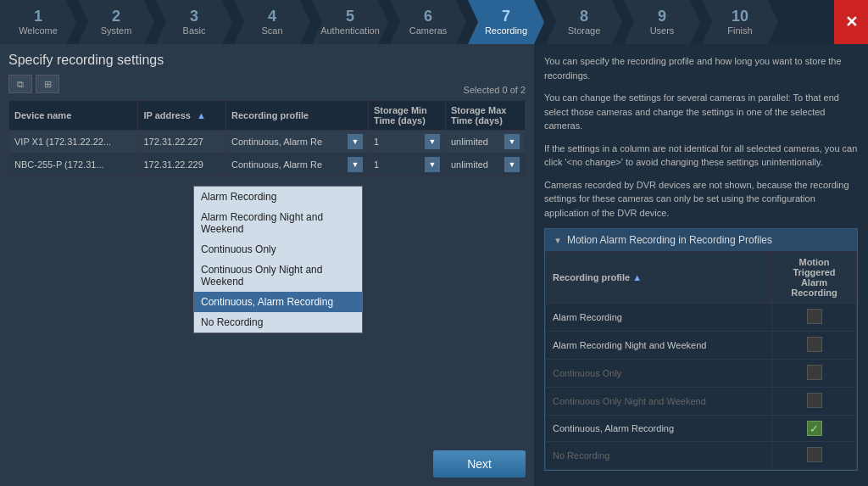  Describe the element at coordinates (278, 197) in the screenshot. I see `dd-item-alarm: Alarm Recording` at that location.